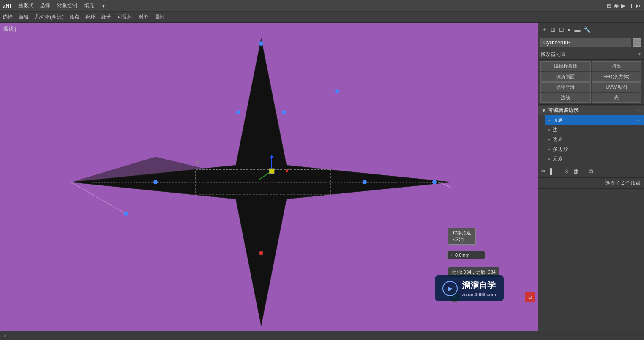 The width and height of the screenshot is (644, 340). I want to click on top-toolbar: aNt 曲形式 选择 对象绘制 填充 ▼ ⊞ ◉ ▶ ⏸ ⏭, so click(322, 6).